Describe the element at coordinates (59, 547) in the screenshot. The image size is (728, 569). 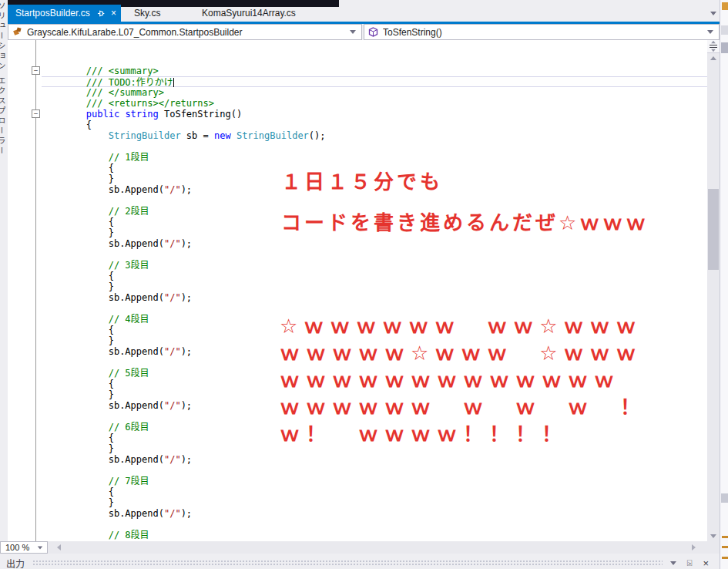
I see `scroll-left-icon` at that location.